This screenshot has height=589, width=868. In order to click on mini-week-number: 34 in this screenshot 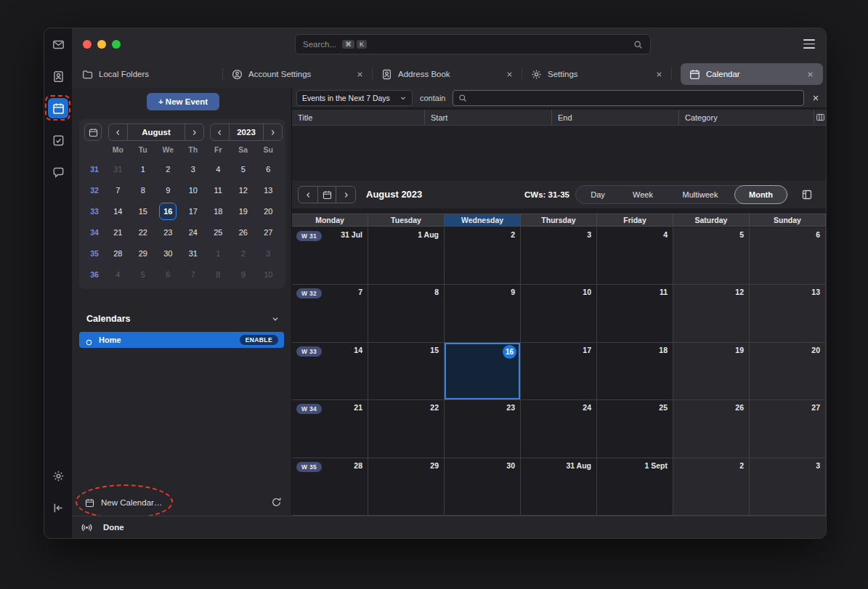, I will do `click(94, 232)`.